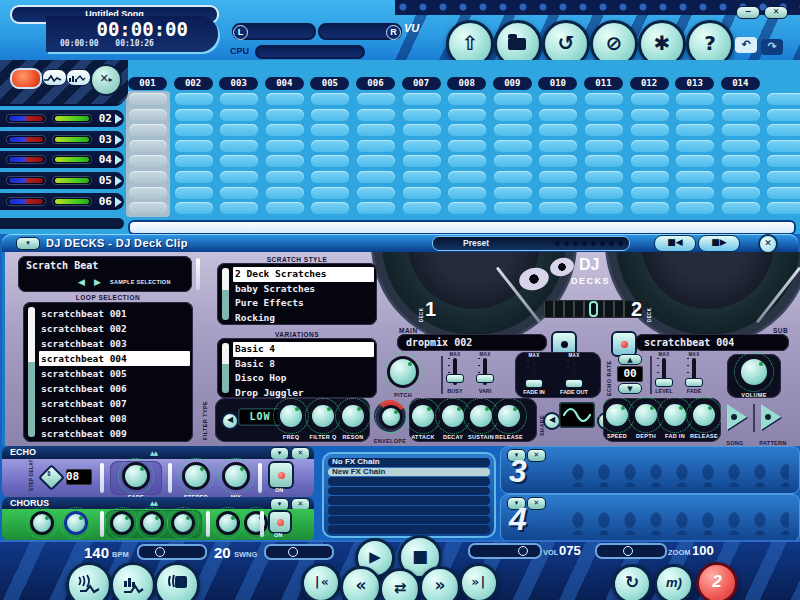 The width and height of the screenshot is (800, 600). What do you see at coordinates (76, 523) in the screenshot?
I see `chorus-feedback-knob` at bounding box center [76, 523].